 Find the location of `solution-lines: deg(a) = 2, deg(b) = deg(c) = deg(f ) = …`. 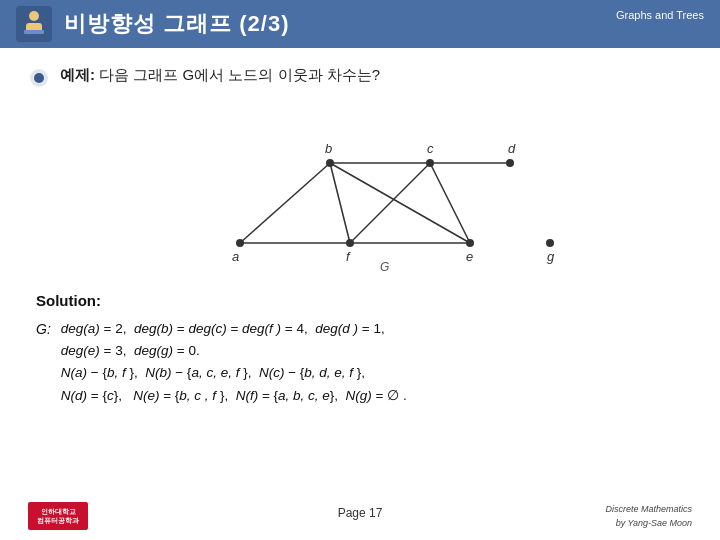

solution-lines: deg(a) = 2, deg(b) = deg(c) = deg(f ) = … is located at coordinates (234, 362).